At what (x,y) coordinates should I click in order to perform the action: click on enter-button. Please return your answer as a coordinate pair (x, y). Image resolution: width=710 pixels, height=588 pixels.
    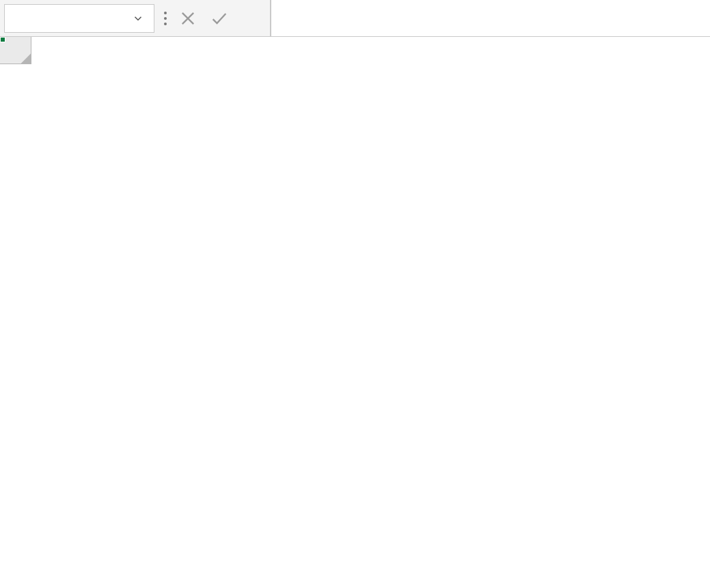
    Looking at the image, I should click on (219, 18).